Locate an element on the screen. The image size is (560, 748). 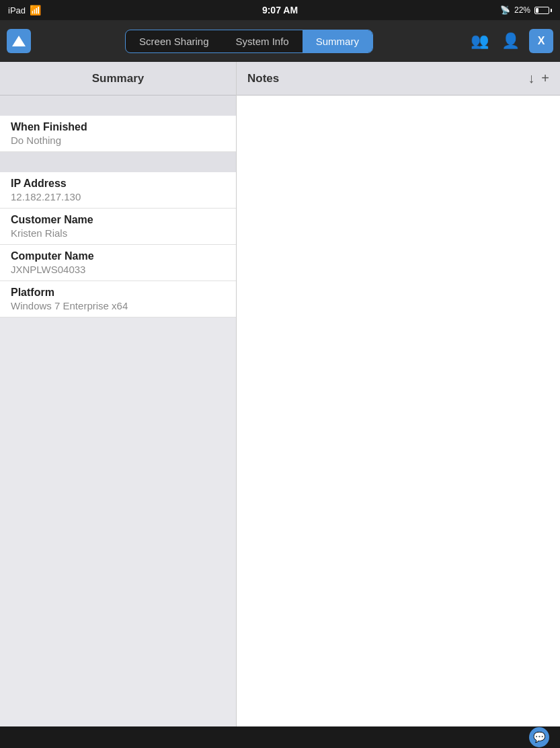
status-bar: iPad 📶 9:07 AM 📡 22% is located at coordinates (280, 10).